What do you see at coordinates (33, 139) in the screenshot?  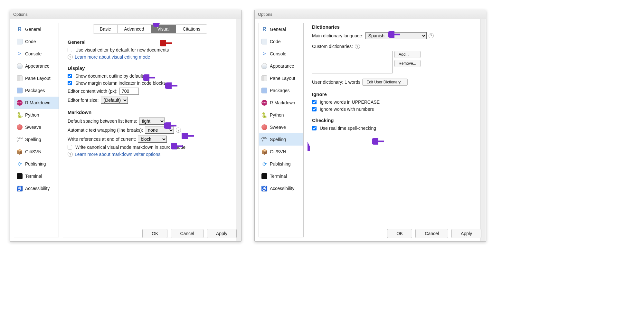 I see `sidebar-item-label: Spelling` at bounding box center [33, 139].